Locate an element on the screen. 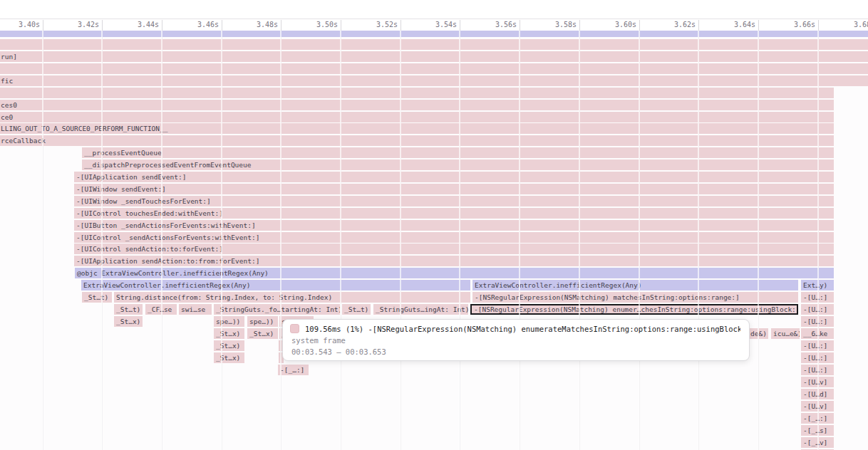  tooltip-title-row: 109.56ms (1%) -[NSRegularExpression(NSMa… is located at coordinates (515, 329).